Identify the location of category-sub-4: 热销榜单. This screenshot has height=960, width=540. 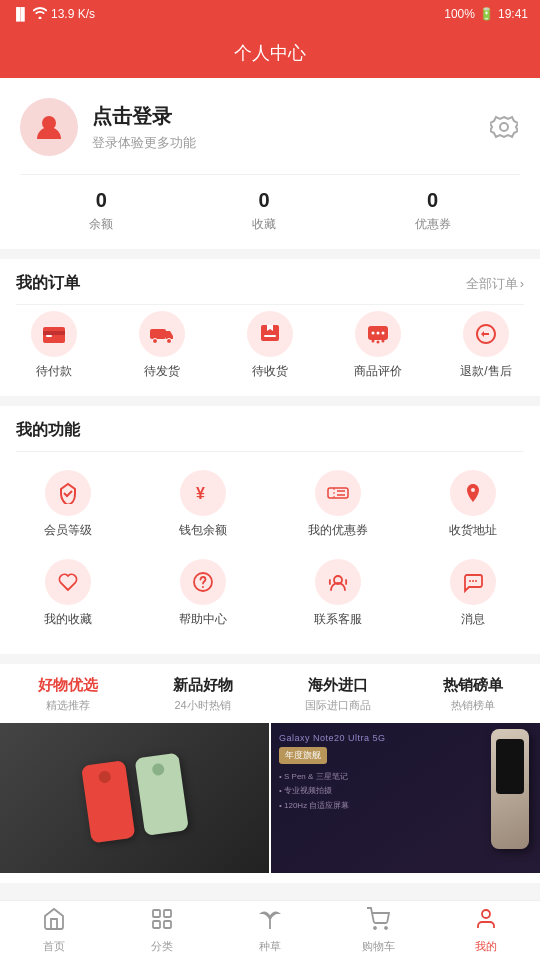
(473, 706).